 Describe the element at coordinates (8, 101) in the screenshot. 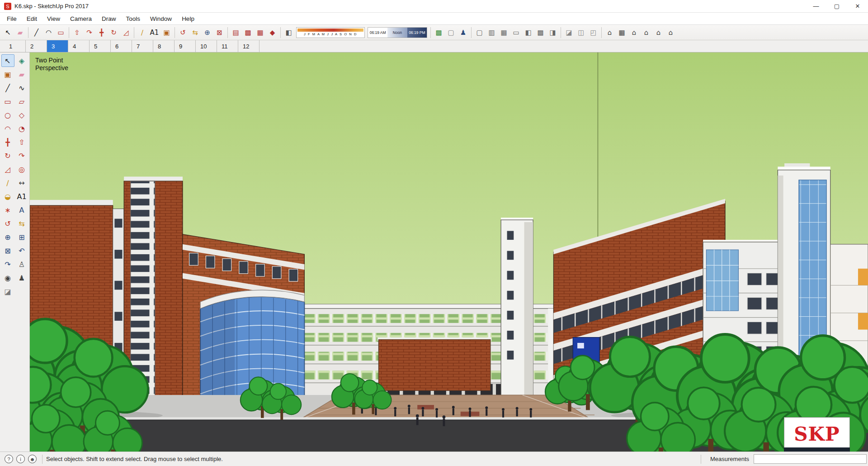

I see `rectangle-tool: ▭` at that location.